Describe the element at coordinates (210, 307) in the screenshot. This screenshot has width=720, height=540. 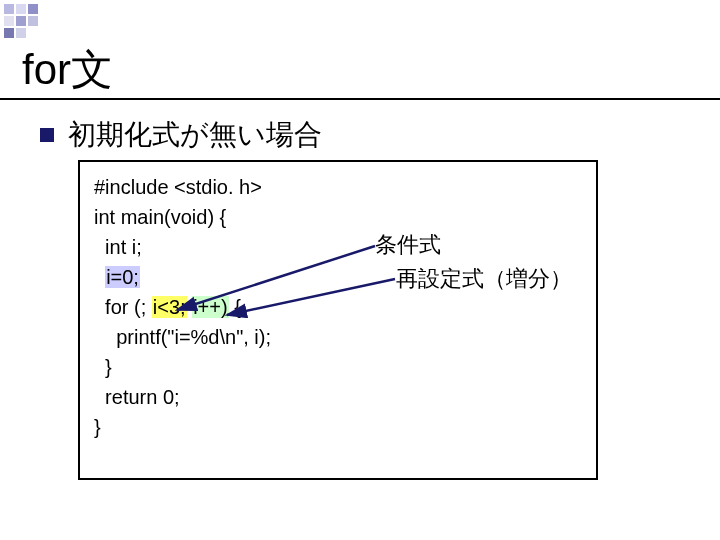
I see `highlight-increment: i++)` at that location.